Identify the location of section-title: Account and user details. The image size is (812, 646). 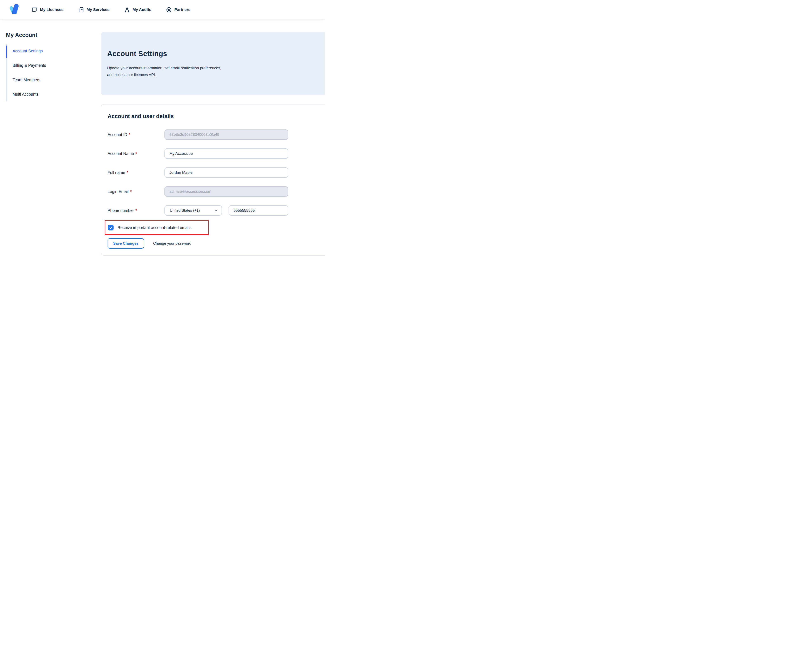
(216, 116).